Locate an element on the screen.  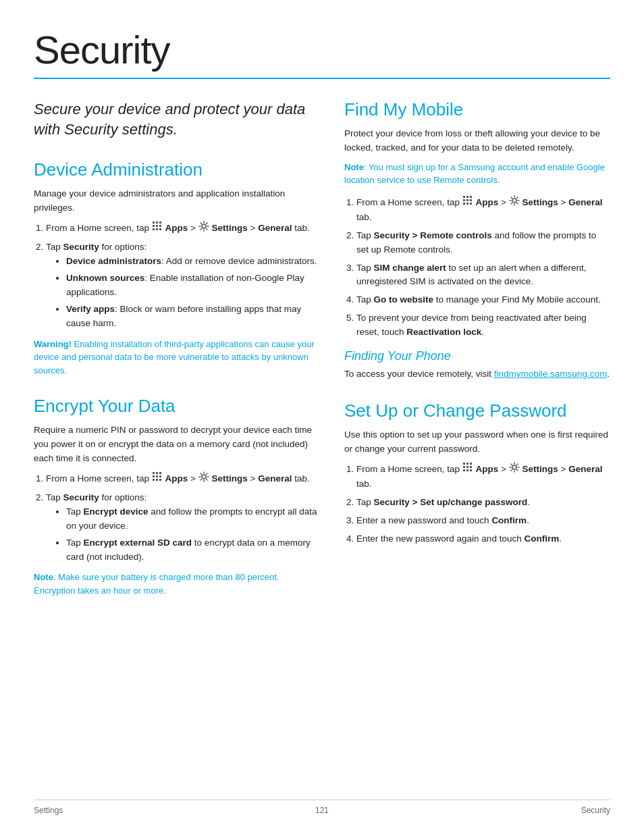
step-item: Tap Security > Set up/change password. is located at coordinates (483, 502).